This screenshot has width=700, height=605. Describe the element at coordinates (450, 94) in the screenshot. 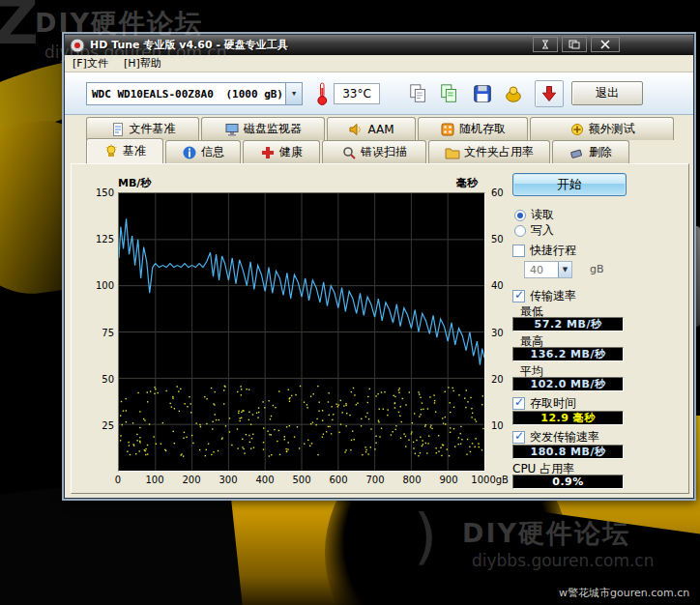

I see `copy-screenshot-button` at that location.